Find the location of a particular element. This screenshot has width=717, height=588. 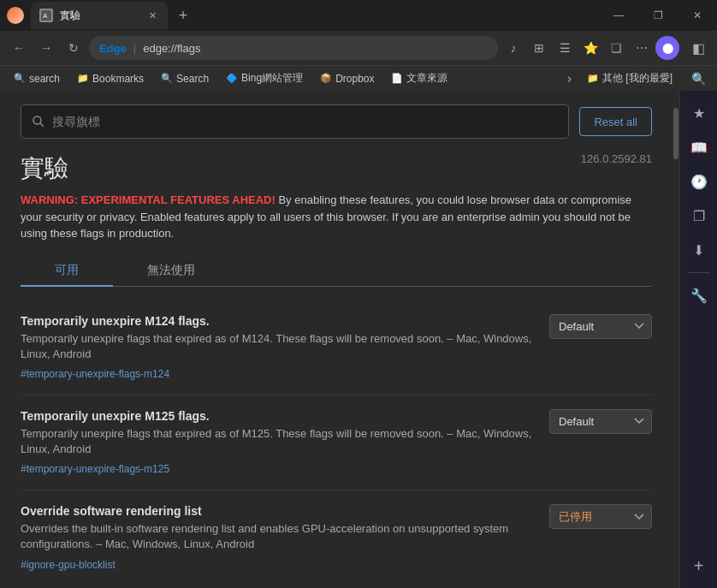

sidebar-divider is located at coordinates (699, 272).